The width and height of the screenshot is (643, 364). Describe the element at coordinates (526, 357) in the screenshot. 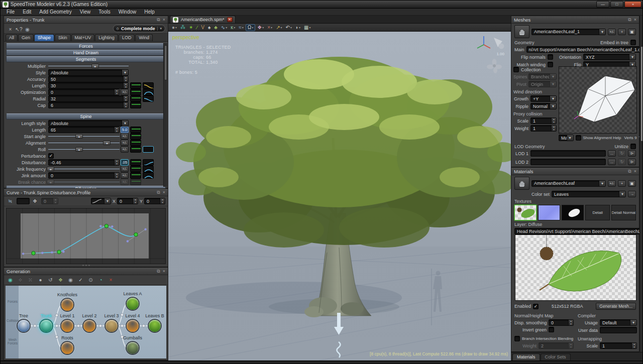

I see `tab-materials: Materials` at that location.